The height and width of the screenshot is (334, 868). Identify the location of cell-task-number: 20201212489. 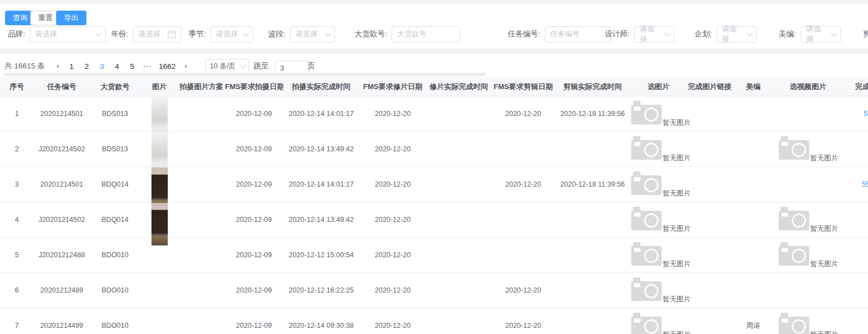
(62, 290).